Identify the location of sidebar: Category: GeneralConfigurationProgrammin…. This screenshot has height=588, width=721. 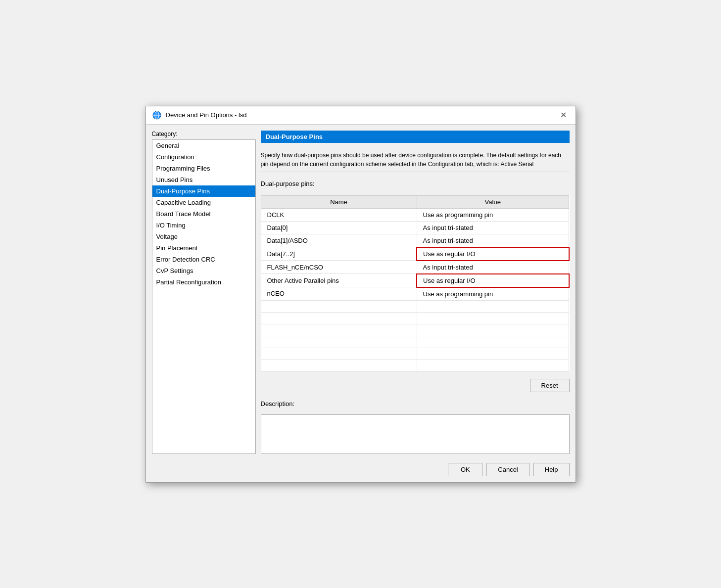
(204, 292).